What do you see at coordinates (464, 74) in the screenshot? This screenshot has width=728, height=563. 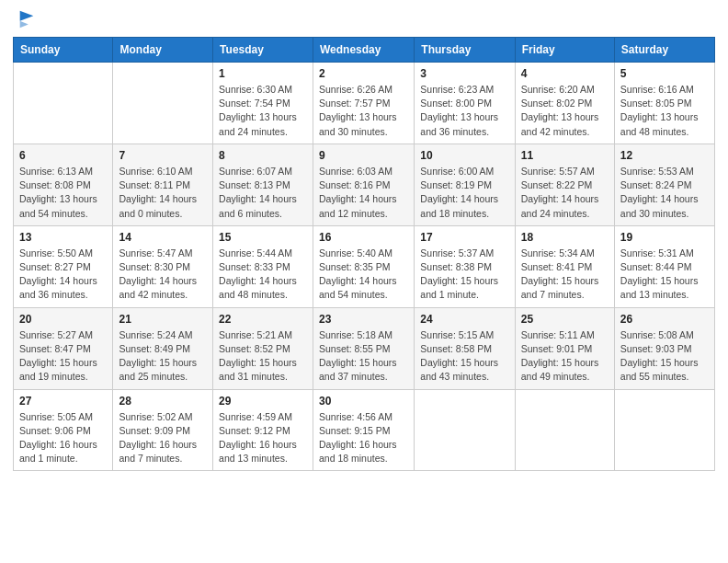 I see `day-number: 3` at bounding box center [464, 74].